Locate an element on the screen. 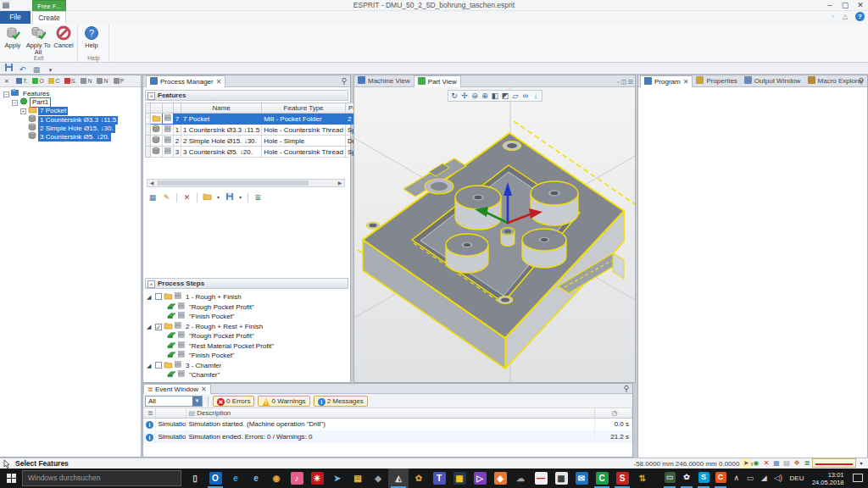  taskbar-chrome-icon: ◉ is located at coordinates (276, 478).